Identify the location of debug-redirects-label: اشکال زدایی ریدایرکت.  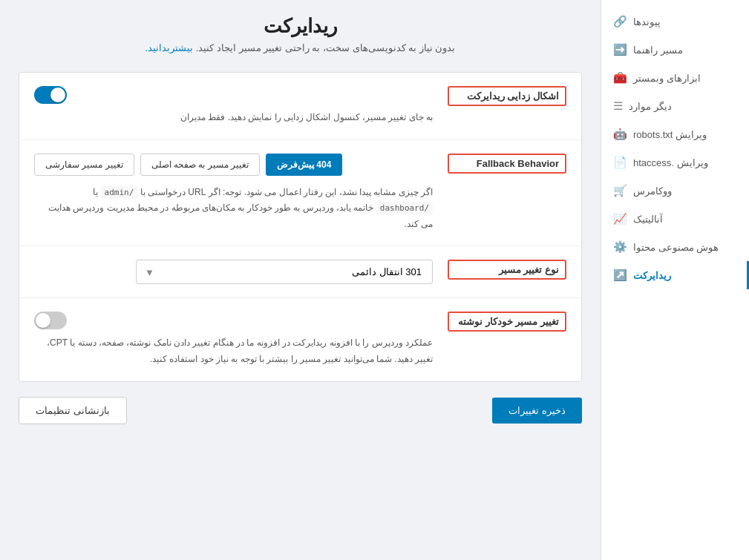
(507, 96).